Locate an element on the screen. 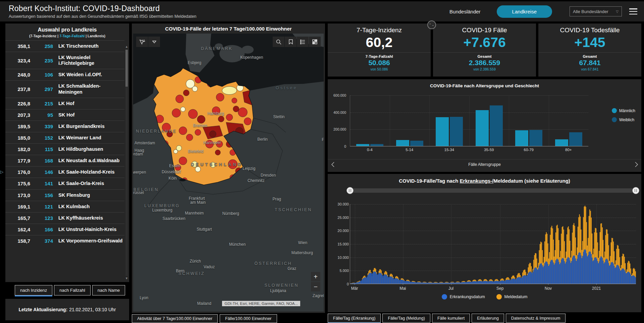 This screenshot has width=644, height=323. legend-item: Meldedatum is located at coordinates (512, 297).